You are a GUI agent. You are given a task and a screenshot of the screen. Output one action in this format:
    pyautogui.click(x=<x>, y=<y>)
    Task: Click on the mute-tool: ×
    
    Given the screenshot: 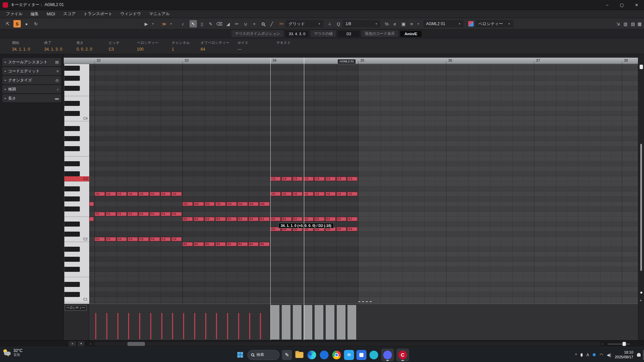 What is the action you would take?
    pyautogui.click(x=254, y=24)
    